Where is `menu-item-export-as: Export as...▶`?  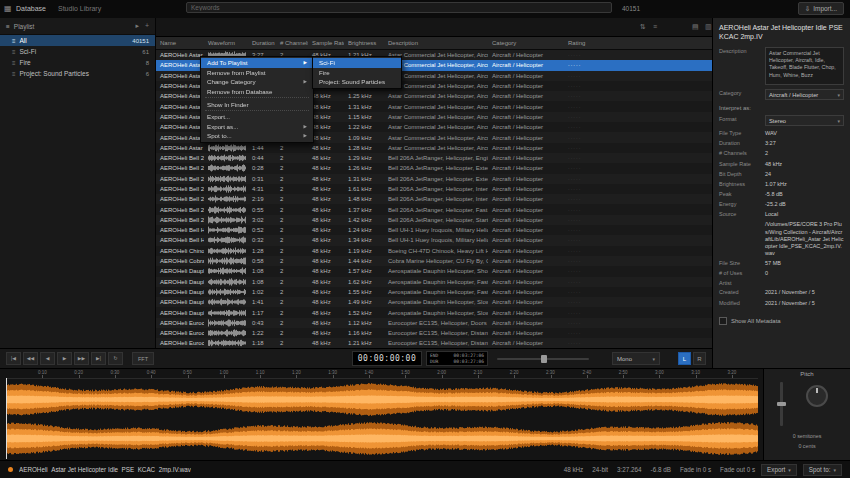
menu-item-export-as: Export as...▶ is located at coordinates (257, 127).